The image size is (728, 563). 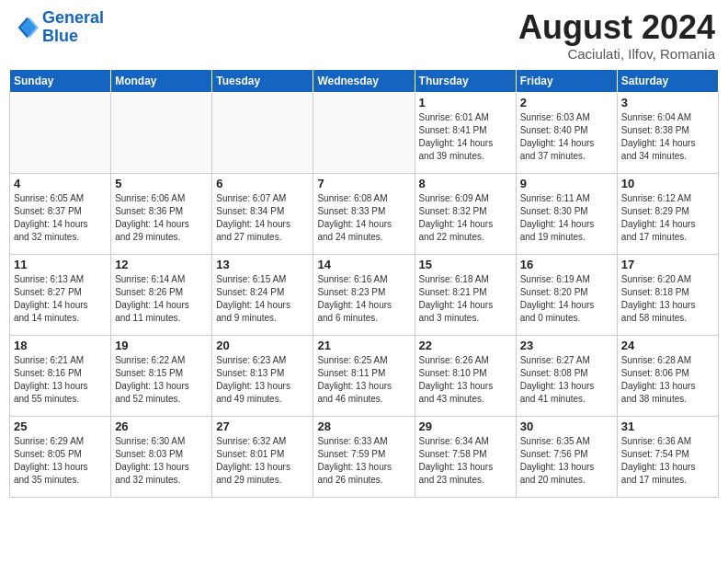 What do you see at coordinates (364, 346) in the screenshot?
I see `day-number: 21` at bounding box center [364, 346].